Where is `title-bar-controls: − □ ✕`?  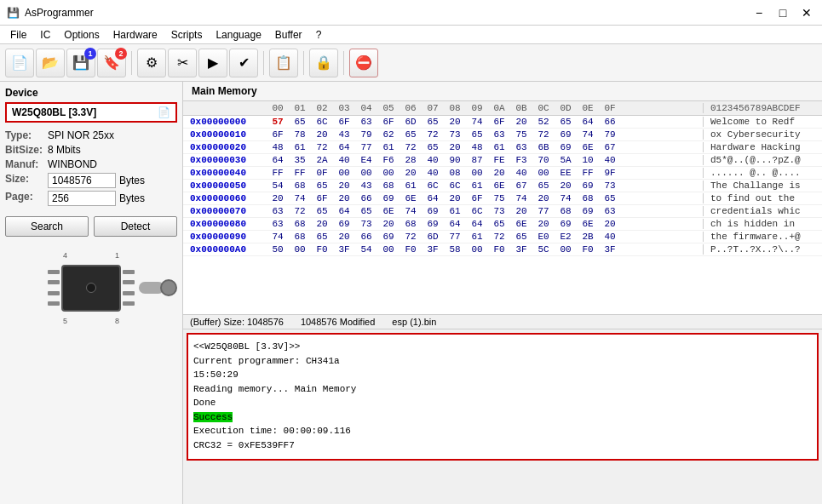 title-bar-controls: − □ ✕ is located at coordinates (783, 13).